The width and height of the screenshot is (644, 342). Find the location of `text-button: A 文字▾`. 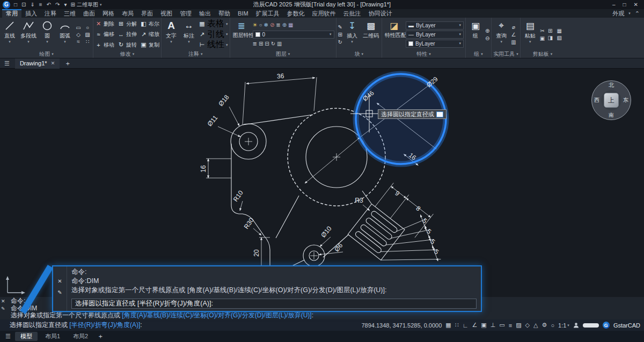

text-button: A 文字▾ is located at coordinates (171, 34).